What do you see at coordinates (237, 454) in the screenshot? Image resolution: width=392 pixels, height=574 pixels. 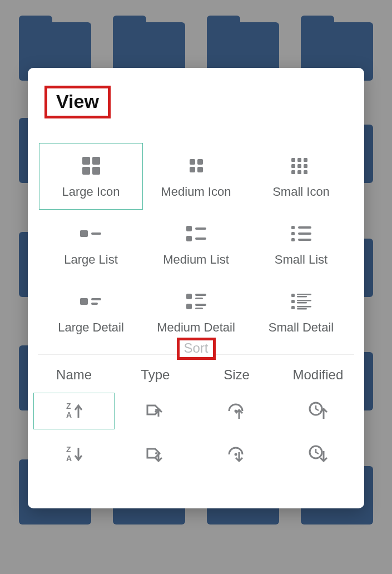 I see `sort-size-desc` at bounding box center [237, 454].